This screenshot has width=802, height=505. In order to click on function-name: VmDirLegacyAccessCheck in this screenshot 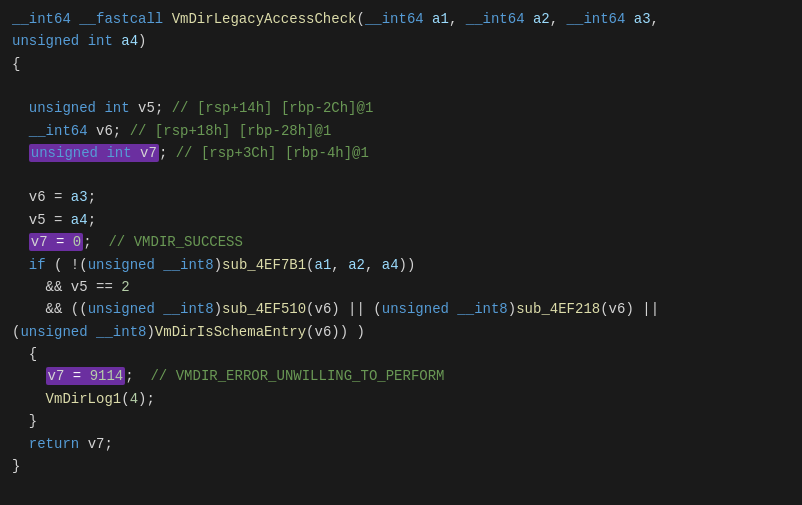, I will do `click(264, 19)`.